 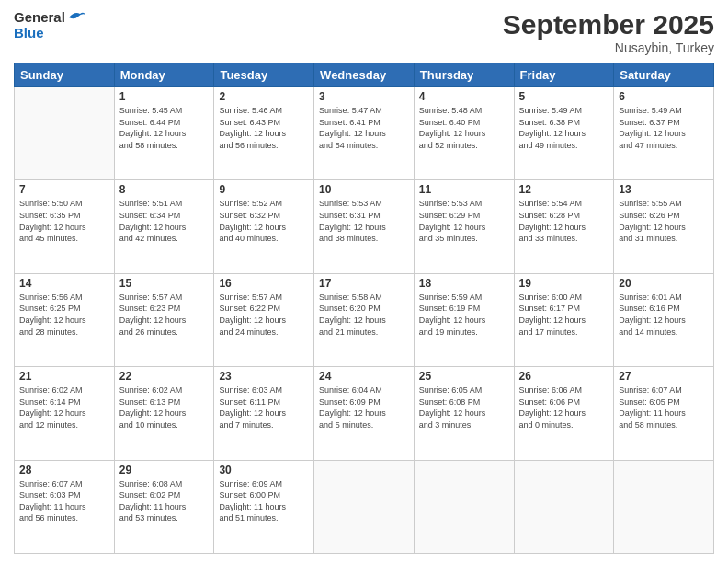 I want to click on calendar-cell: 6Sunrise: 5:49 AM Sunset: 6:37 PM Daylig…, so click(x=664, y=134).